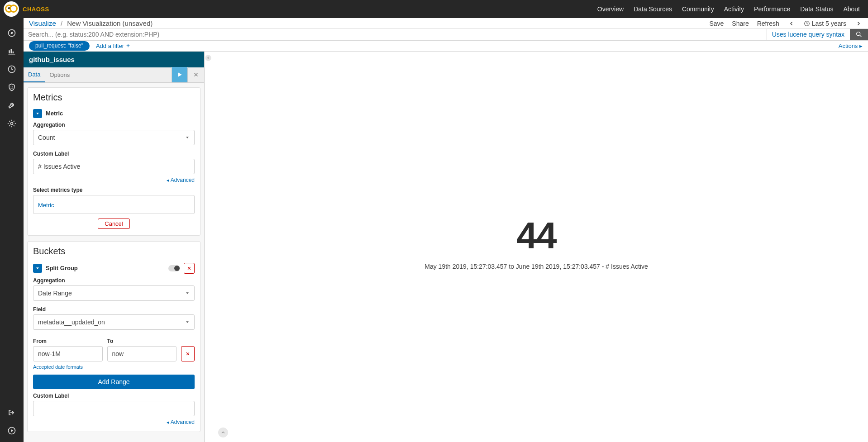 Image resolution: width=868 pixels, height=442 pixels. Describe the element at coordinates (114, 309) in the screenshot. I see `field-label: Field` at that location.